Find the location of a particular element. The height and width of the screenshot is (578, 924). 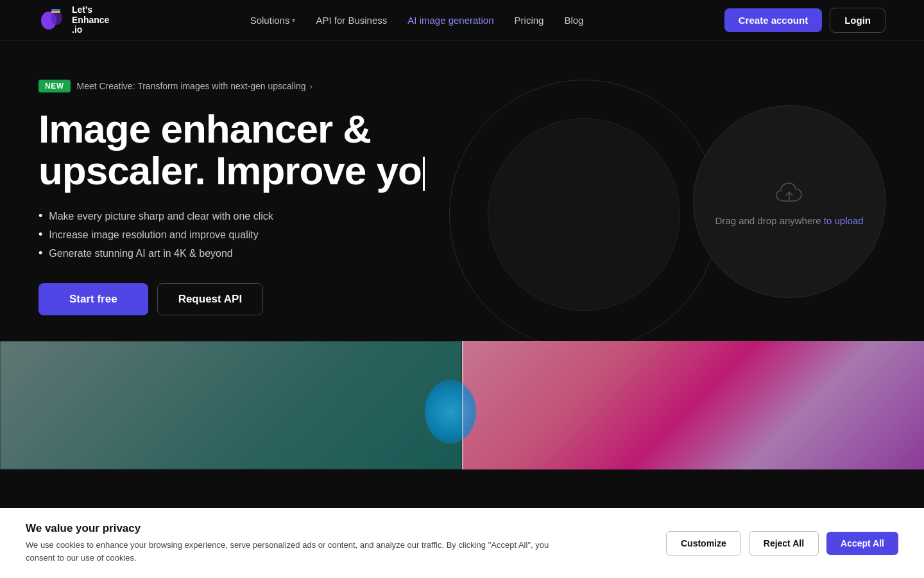

navbar: Let's Enhance .io Solutions ▾ API for Bu… is located at coordinates (462, 21).